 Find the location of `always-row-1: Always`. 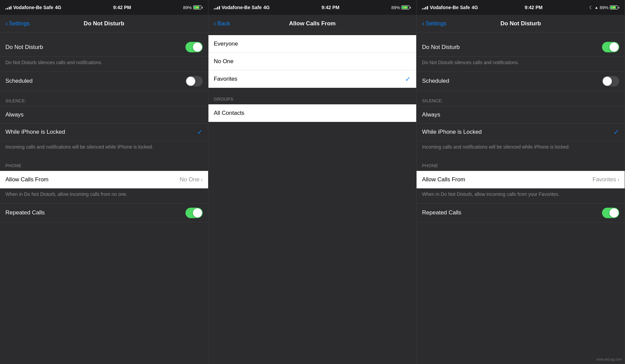

always-row-1: Always is located at coordinates (104, 115).